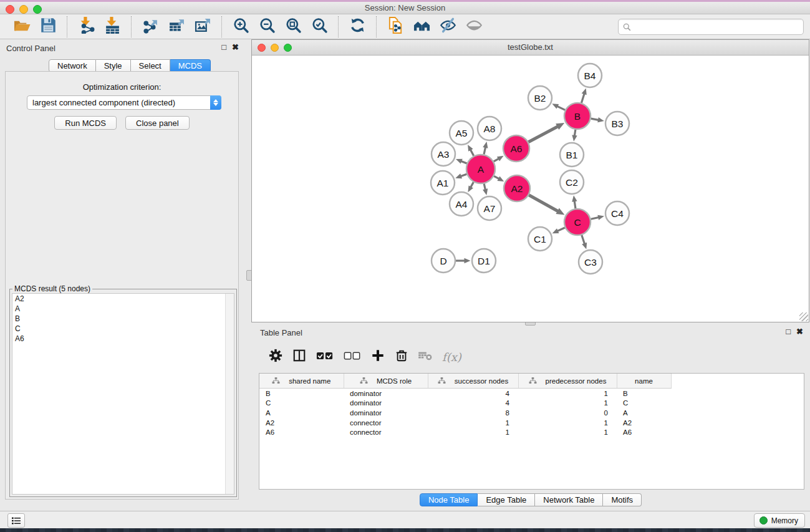  What do you see at coordinates (151, 26) in the screenshot?
I see `export-network-icon` at bounding box center [151, 26].